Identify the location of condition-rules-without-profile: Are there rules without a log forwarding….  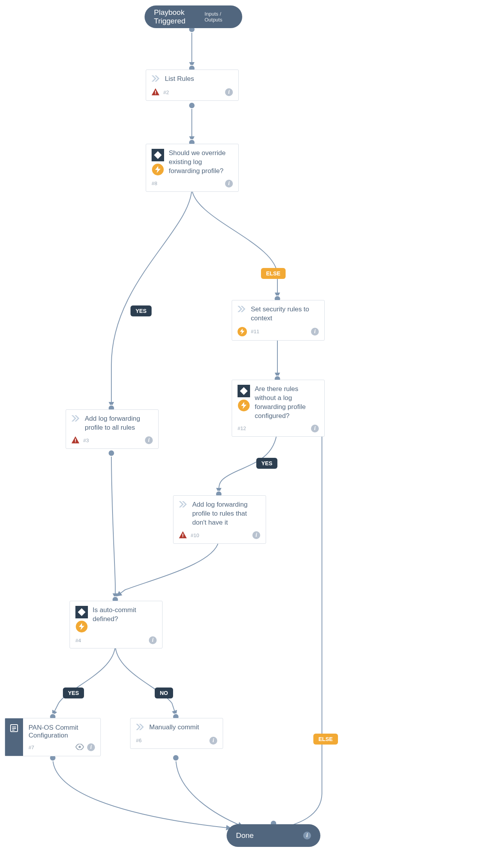
(278, 408).